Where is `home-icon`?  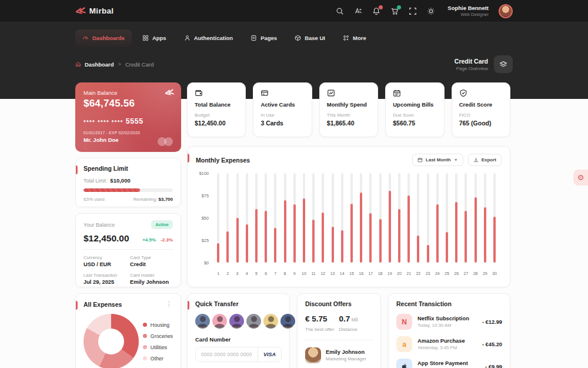
home-icon is located at coordinates (78, 64).